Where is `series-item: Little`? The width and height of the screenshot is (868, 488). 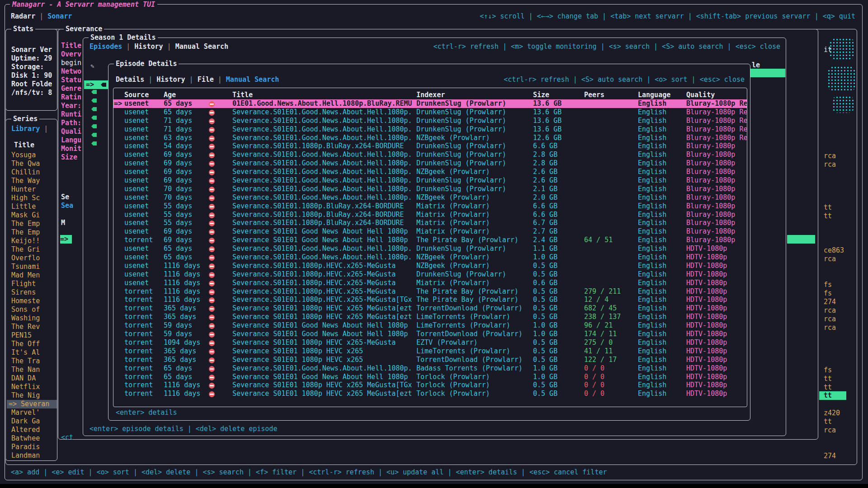 series-item: Little is located at coordinates (32, 207).